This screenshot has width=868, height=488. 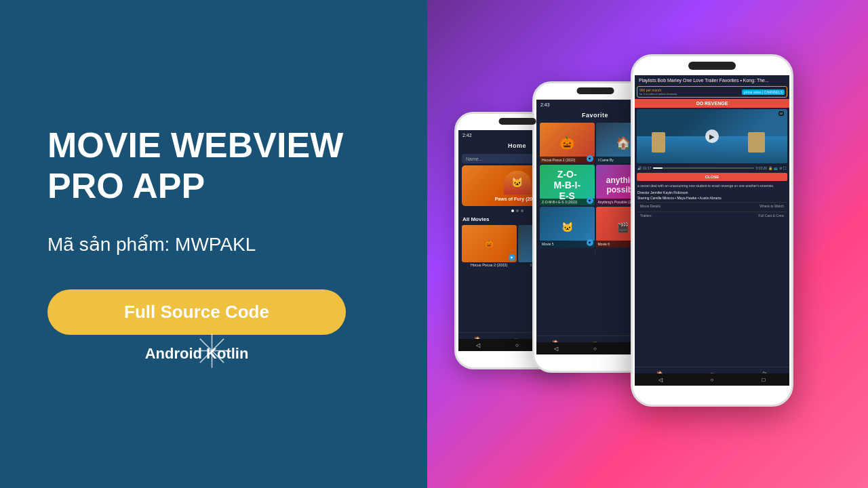 I want to click on status-bar-front: Playlists Bob Marley One Love Trailer Fa…, so click(x=712, y=80).